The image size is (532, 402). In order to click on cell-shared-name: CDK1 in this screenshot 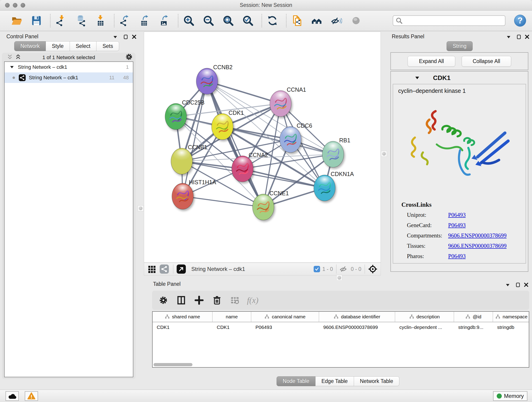, I will do `click(183, 327)`.